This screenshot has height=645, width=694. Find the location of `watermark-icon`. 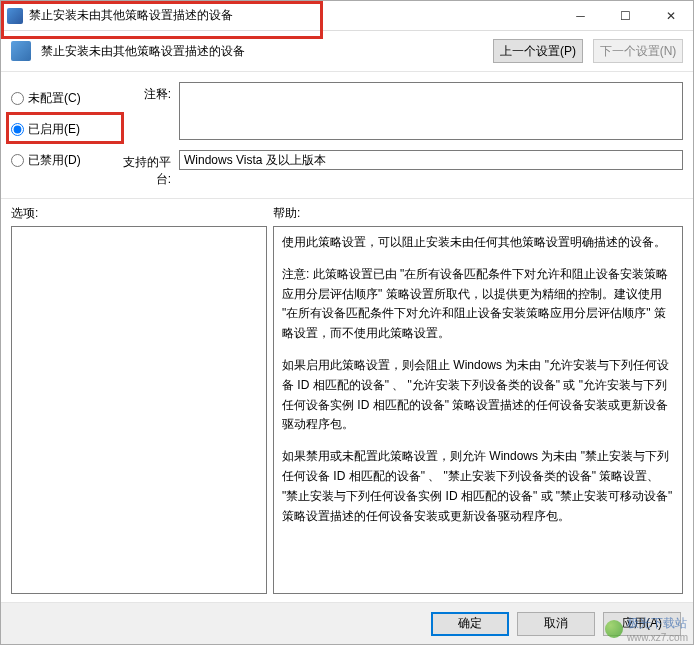

watermark-icon is located at coordinates (614, 629).